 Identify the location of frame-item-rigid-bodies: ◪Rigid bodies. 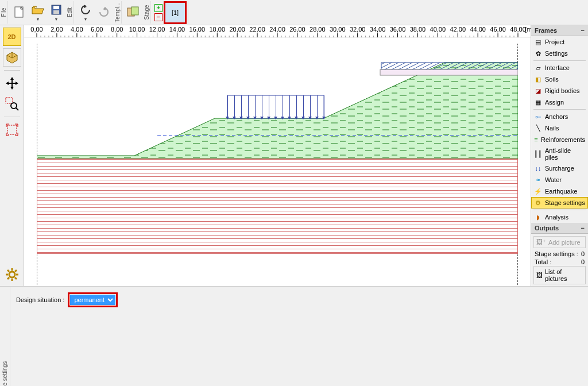
(559, 91).